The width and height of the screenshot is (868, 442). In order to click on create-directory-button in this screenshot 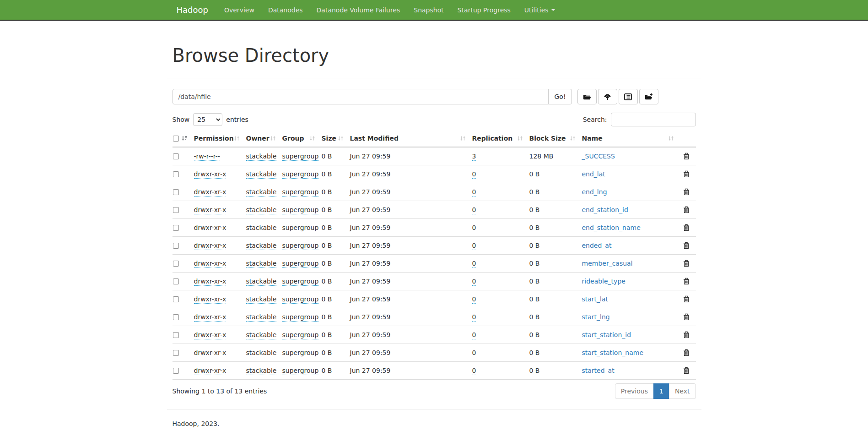, I will do `click(649, 97)`.